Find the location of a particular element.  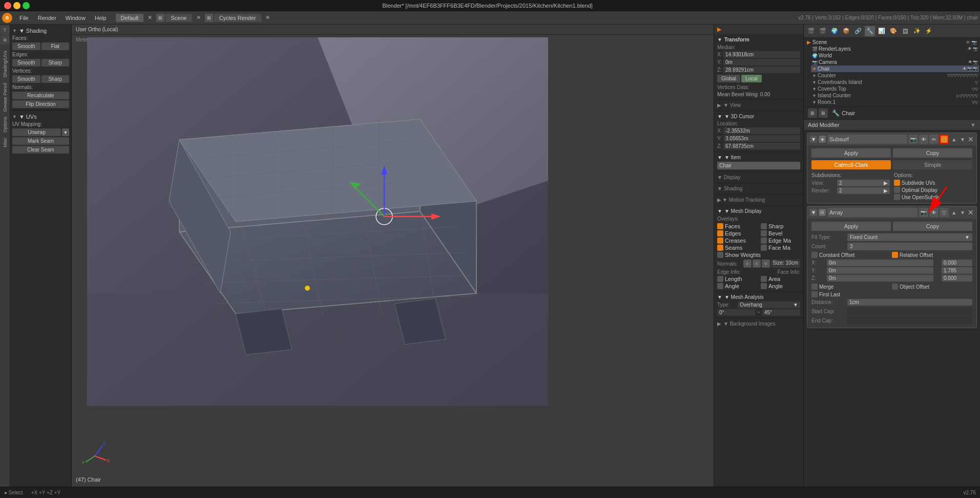

first-last-checkbox is located at coordinates (815, 294).